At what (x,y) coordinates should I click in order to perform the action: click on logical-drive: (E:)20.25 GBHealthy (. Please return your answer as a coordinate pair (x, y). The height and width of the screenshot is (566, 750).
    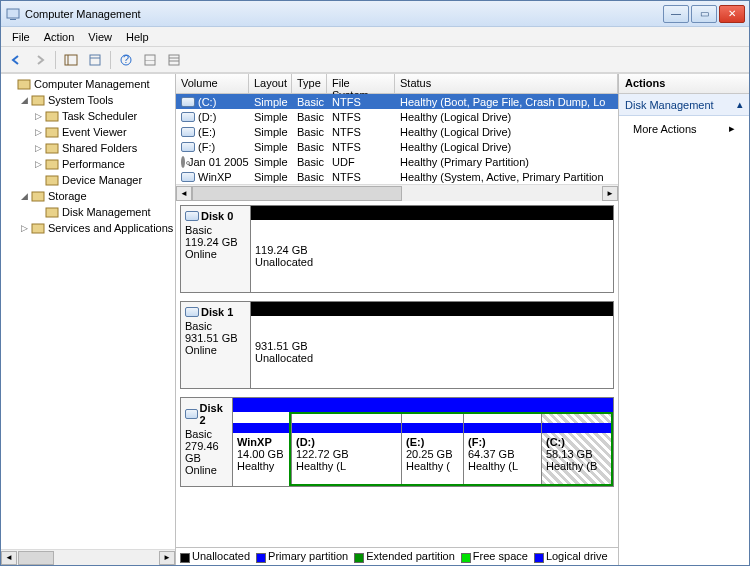
    Looking at the image, I should click on (432, 449).